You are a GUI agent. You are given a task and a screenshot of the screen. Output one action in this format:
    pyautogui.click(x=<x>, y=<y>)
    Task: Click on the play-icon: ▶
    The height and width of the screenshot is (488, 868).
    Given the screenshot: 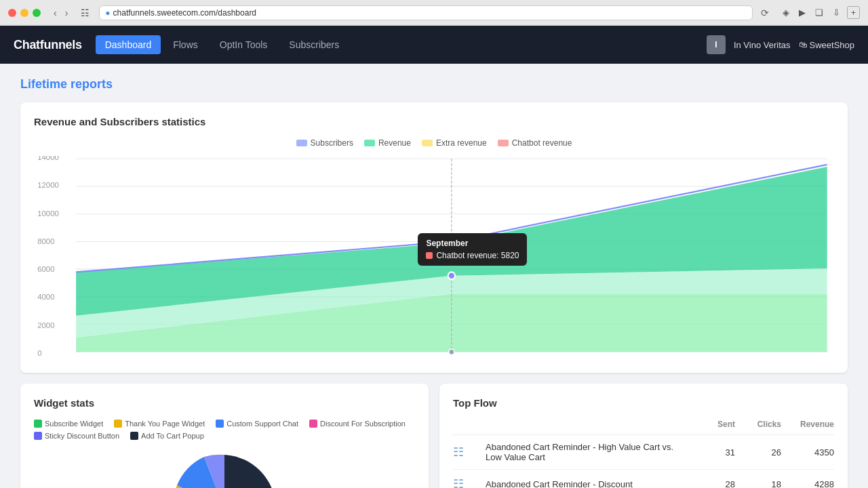 What is the action you would take?
    pyautogui.click(x=802, y=12)
    